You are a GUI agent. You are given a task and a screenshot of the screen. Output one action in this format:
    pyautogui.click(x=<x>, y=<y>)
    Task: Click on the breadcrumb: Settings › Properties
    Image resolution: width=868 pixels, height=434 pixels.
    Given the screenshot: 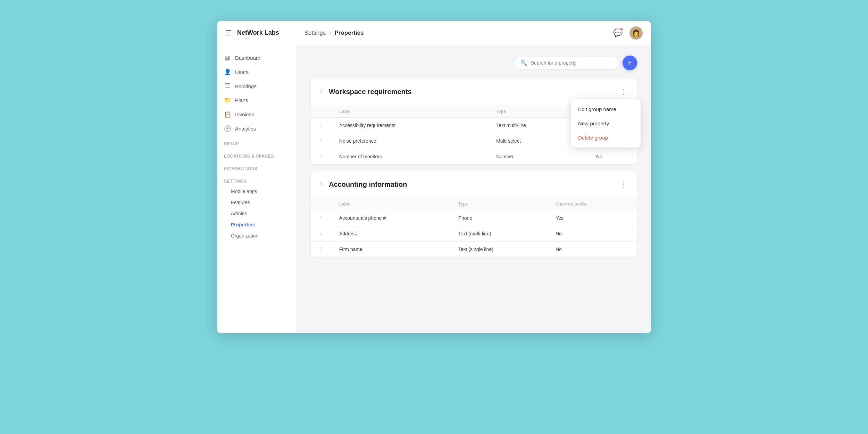 What is the action you would take?
    pyautogui.click(x=334, y=33)
    